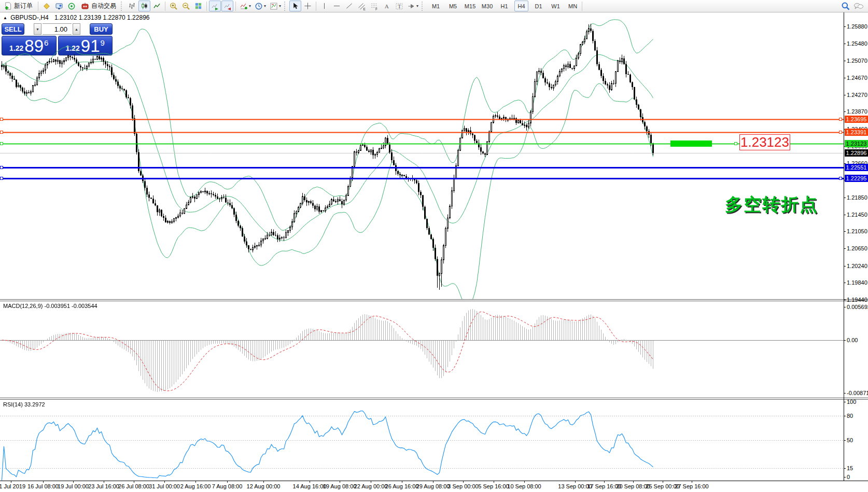 The image size is (868, 492). I want to click on vertical-line-tool, so click(325, 6).